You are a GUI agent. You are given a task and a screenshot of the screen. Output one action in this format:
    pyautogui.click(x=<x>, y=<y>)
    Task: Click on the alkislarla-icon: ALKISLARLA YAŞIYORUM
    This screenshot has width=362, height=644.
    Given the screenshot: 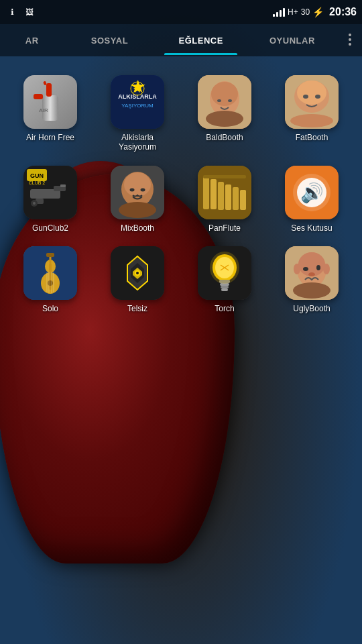 What is the action you would take?
    pyautogui.click(x=137, y=102)
    